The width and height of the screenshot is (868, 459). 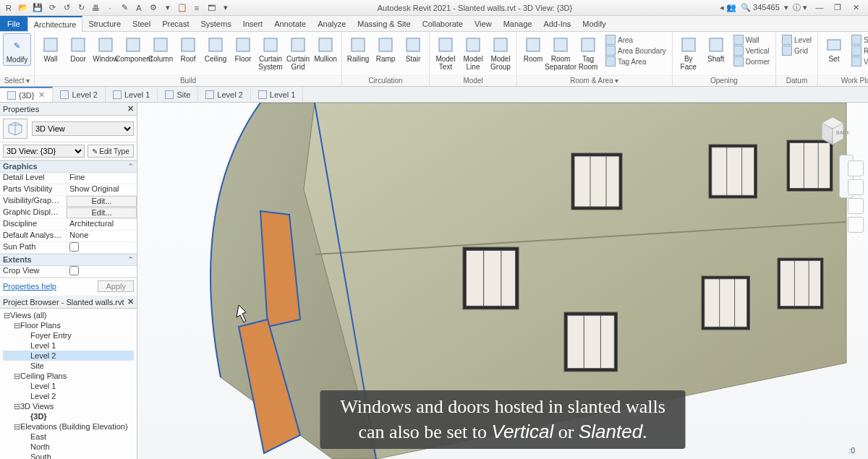 I want to click on prop-row-crop-view: Crop View, so click(x=68, y=272).